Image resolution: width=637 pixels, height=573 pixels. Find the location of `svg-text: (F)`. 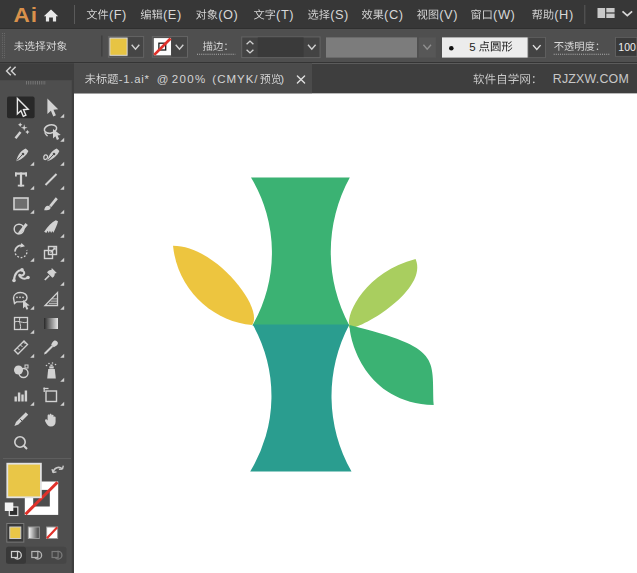

svg-text: (F) is located at coordinates (118, 14).